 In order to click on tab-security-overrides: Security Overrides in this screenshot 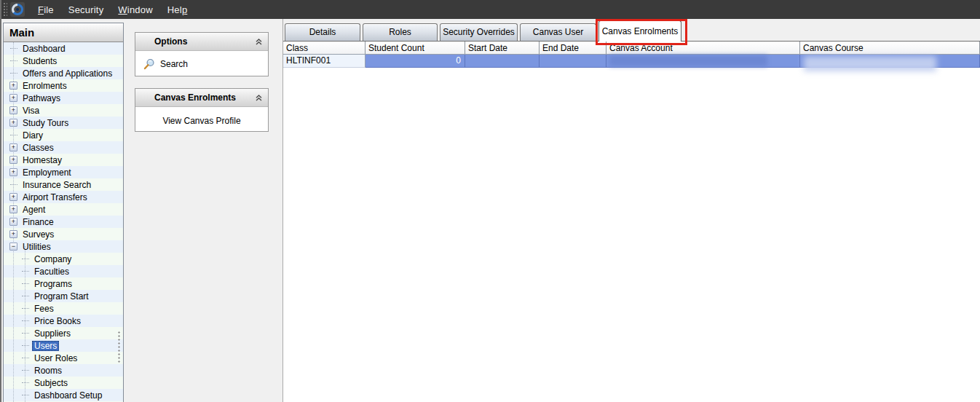, I will do `click(479, 32)`.